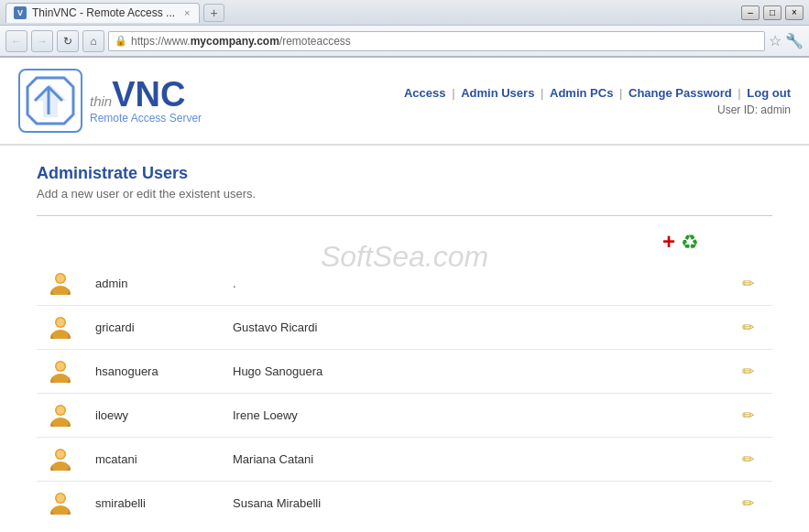 This screenshot has width=809, height=532. I want to click on title-bar-left: V ThinVNC - Remote Access ... × +, so click(115, 13).